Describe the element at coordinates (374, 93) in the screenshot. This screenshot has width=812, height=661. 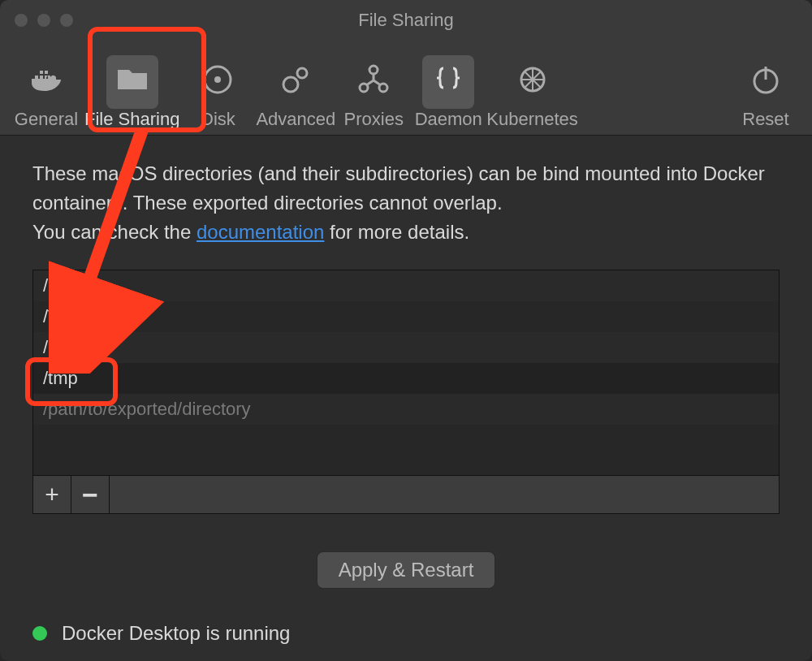
I see `tab-proxies: Proxies` at that location.